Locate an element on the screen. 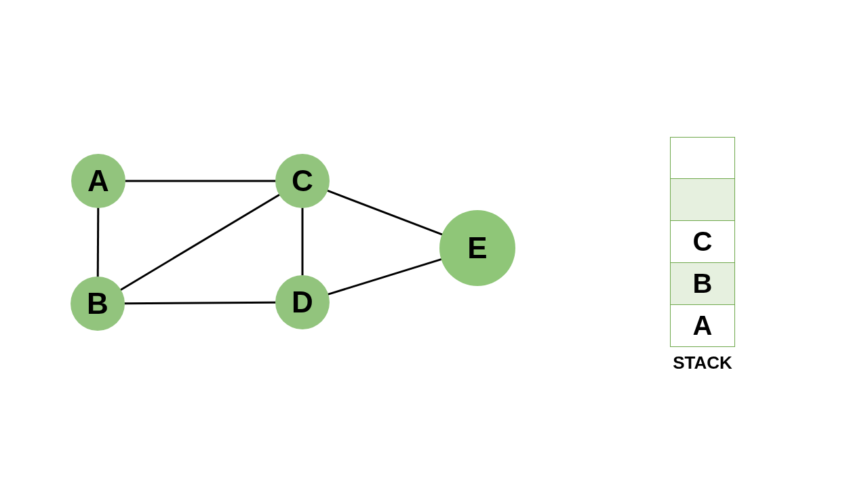 The image size is (868, 488). edge-C-E is located at coordinates (384, 213).